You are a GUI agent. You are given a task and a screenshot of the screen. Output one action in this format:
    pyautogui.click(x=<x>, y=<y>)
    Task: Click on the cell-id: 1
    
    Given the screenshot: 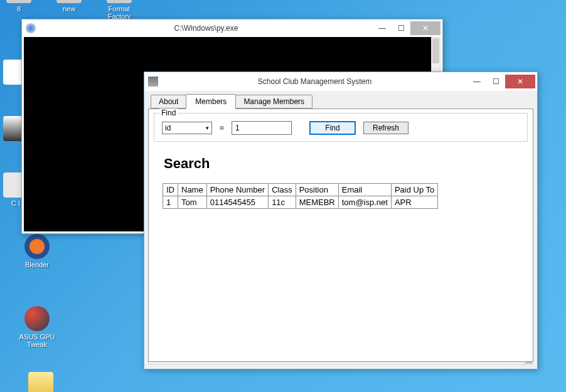 What is the action you would take?
    pyautogui.click(x=171, y=203)
    